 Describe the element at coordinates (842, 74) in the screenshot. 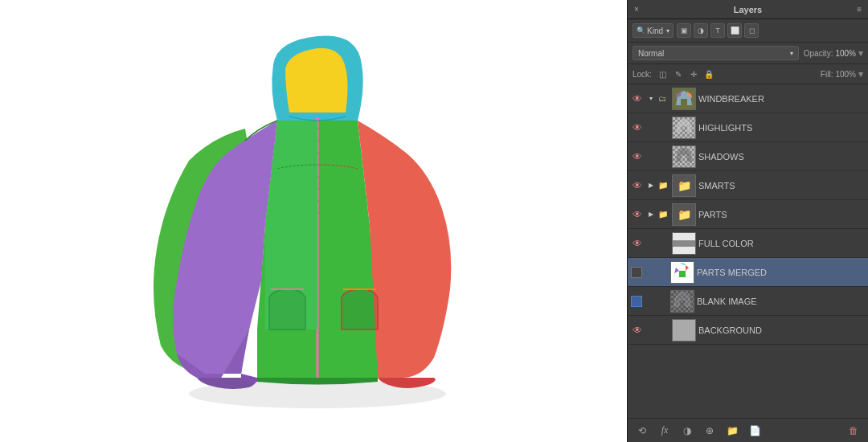

I see `fill-control: Fill: 100% ▶` at that location.